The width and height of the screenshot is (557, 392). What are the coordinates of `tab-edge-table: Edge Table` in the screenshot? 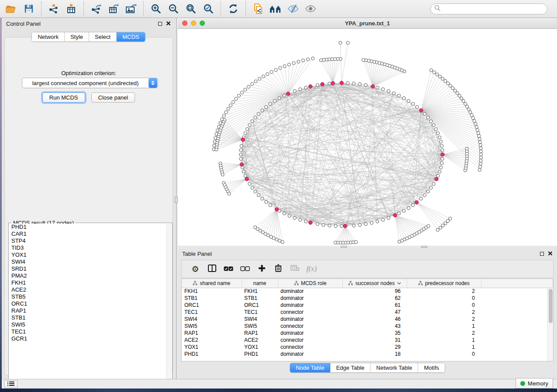 It's located at (350, 368).